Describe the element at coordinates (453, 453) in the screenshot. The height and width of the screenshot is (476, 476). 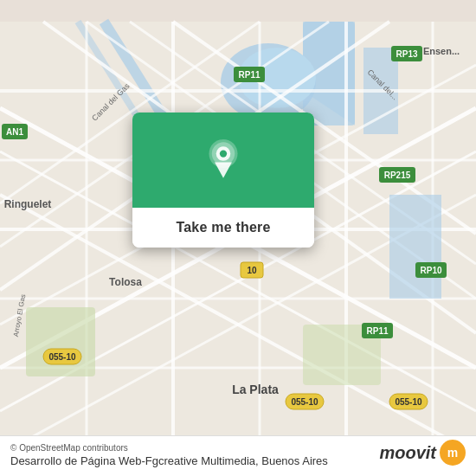
I see `moovit-icon: m` at that location.